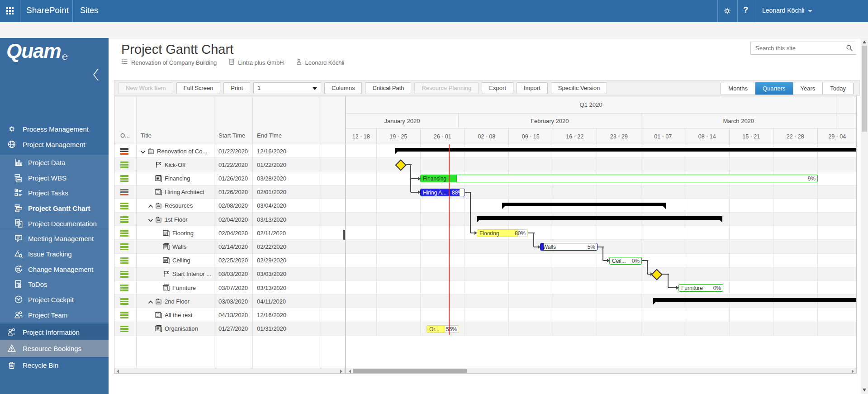 The image size is (868, 394). Describe the element at coordinates (96, 75) in the screenshot. I see `sidebar-collapse-icon` at that location.